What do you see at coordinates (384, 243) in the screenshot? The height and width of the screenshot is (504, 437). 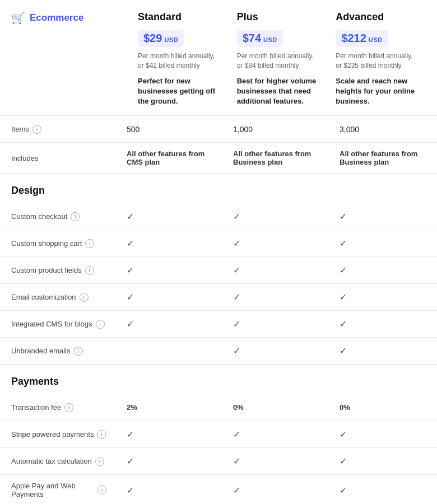 I see `value-custom-shopping-cart-advanced: ✓` at bounding box center [384, 243].